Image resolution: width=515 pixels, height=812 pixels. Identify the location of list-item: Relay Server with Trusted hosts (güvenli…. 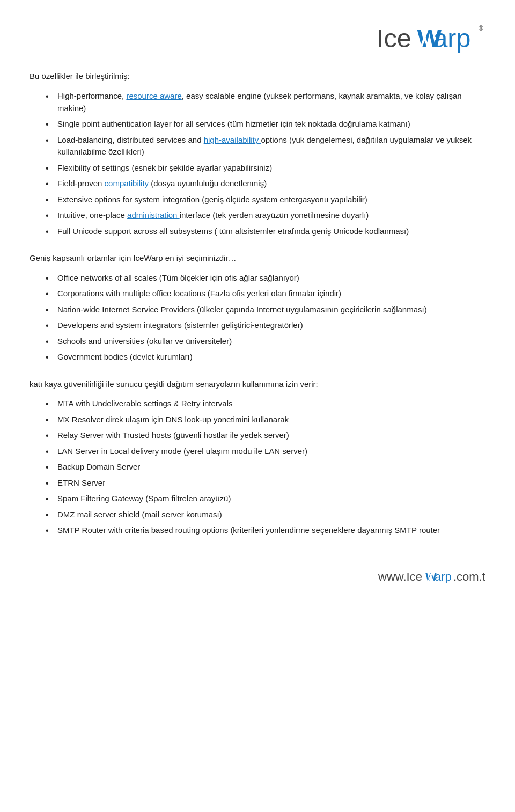
(266, 436).